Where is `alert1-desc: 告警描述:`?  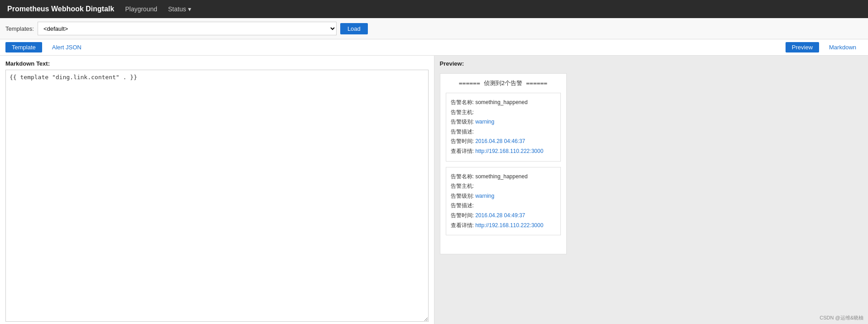
alert1-desc: 告警描述: is located at coordinates (503, 132).